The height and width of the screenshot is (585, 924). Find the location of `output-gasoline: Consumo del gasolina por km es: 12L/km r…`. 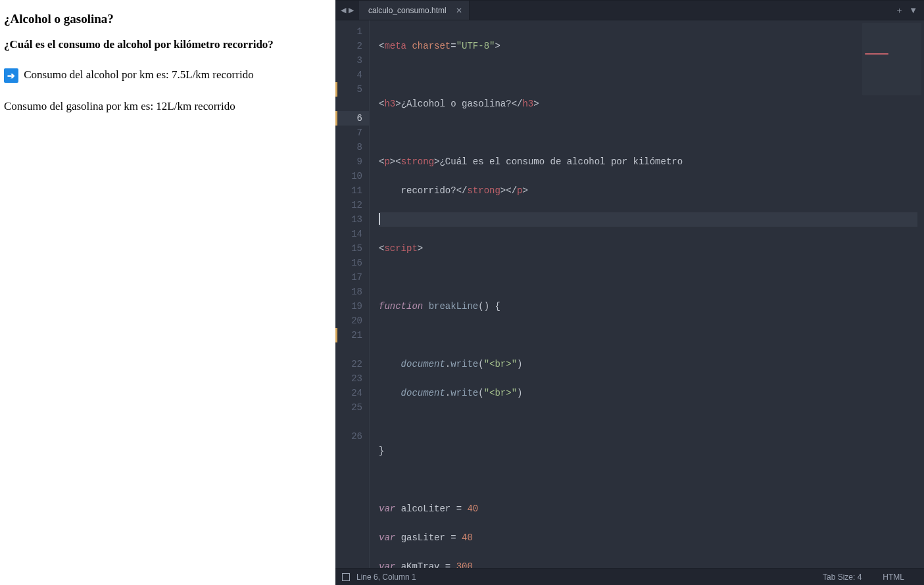

output-gasoline: Consumo del gasolina por km es: 12L/km r… is located at coordinates (168, 106).